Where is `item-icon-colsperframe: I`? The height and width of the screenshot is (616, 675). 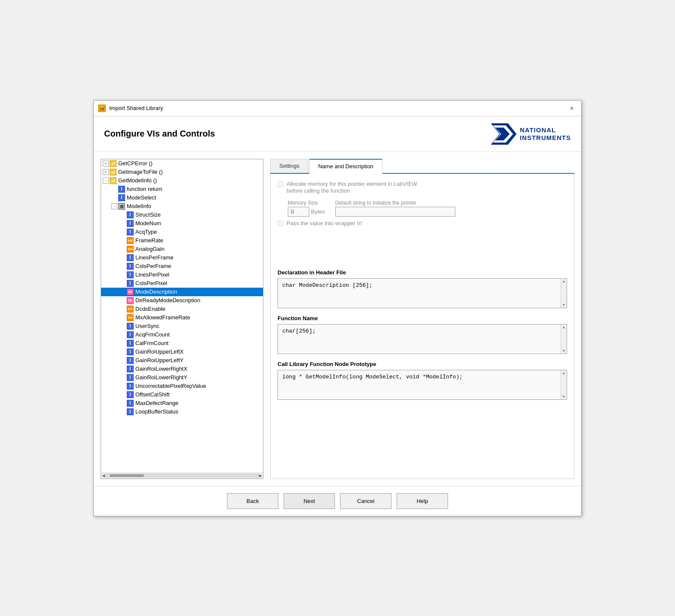 item-icon-colsperframe: I is located at coordinates (130, 266).